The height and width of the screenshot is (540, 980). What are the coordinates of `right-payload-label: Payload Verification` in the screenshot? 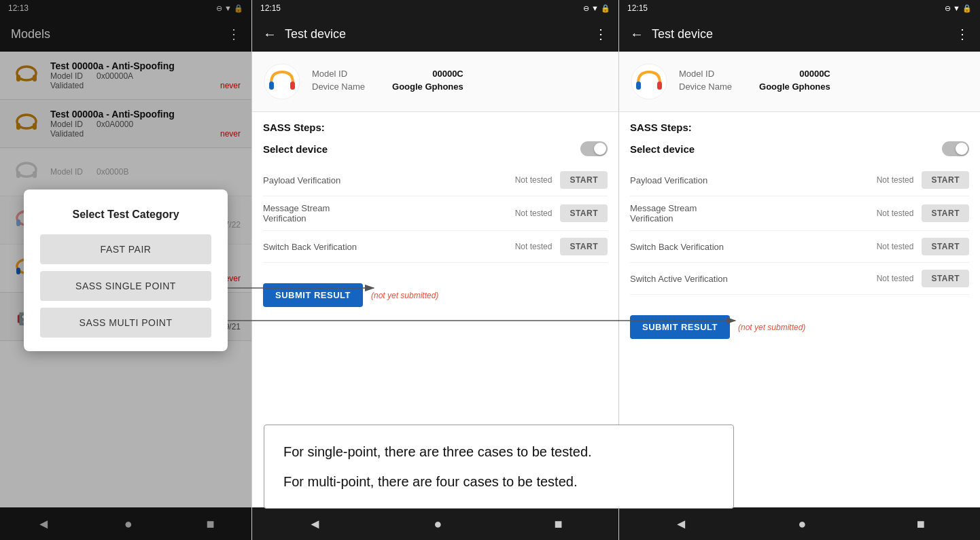 It's located at (748, 181).